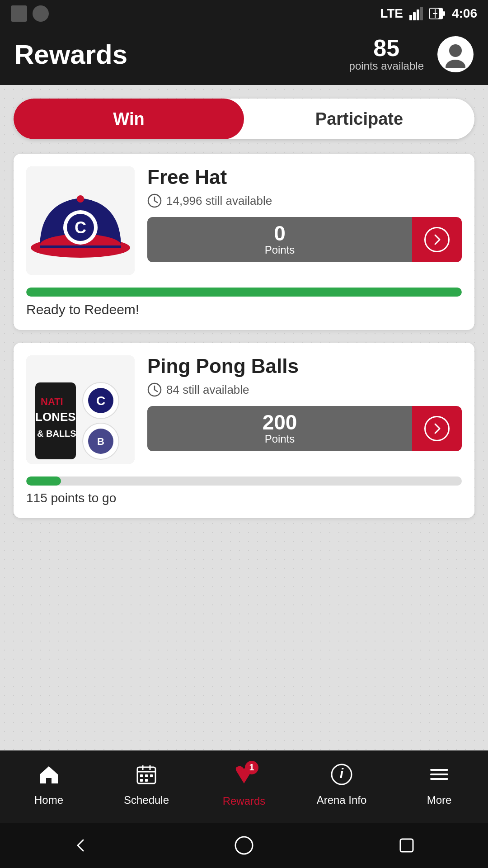 This screenshot has width=488, height=868. What do you see at coordinates (244, 119) in the screenshot?
I see `tab-bar: Win Participate` at bounding box center [244, 119].